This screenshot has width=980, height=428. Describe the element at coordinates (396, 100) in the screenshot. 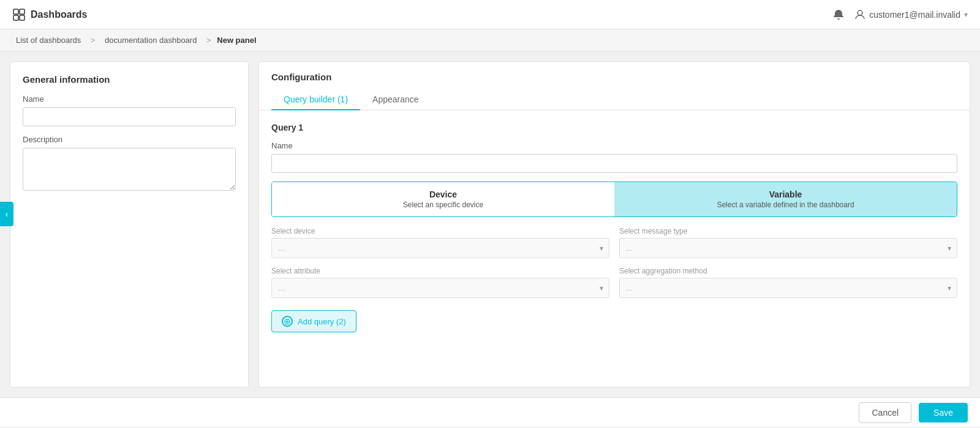

I see `tab-appearance: Appearance` at that location.